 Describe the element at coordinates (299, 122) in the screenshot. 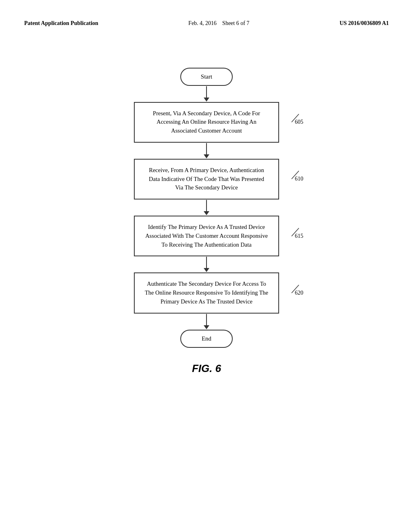

I see `step-605-label: 605` at that location.